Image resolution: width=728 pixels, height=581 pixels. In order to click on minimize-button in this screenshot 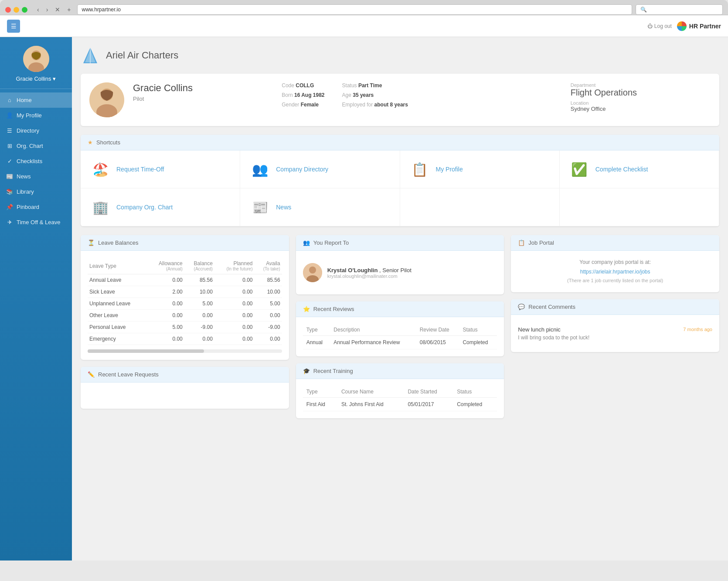, I will do `click(17, 10)`.